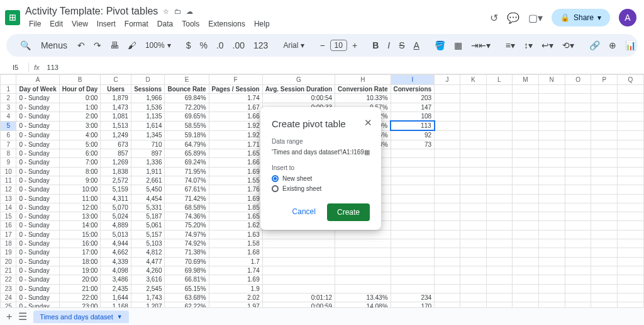  What do you see at coordinates (631, 80) in the screenshot?
I see `col-header-Q: Q` at bounding box center [631, 80].